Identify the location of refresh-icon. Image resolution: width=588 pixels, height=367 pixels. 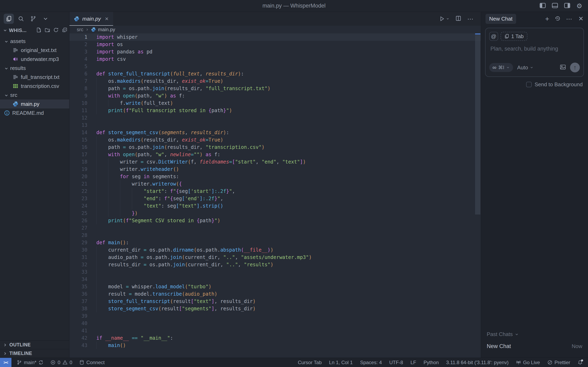
(56, 31).